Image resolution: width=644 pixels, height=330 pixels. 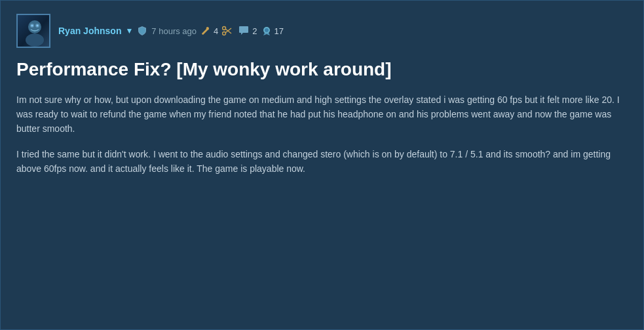 I want to click on post-title: Performance Fix? [My wonky work around], so click(x=322, y=70).